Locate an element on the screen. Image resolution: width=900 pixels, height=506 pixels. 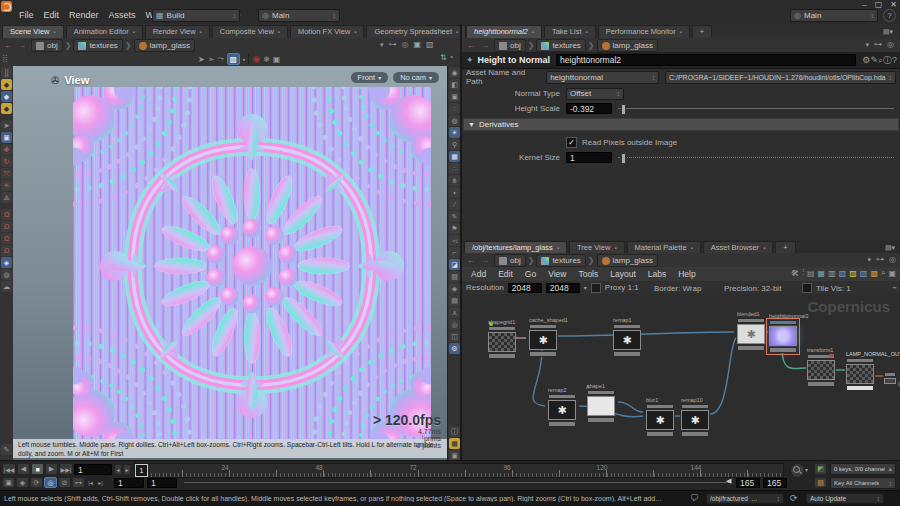
ruler-icon: ⌐ is located at coordinates (454, 252).